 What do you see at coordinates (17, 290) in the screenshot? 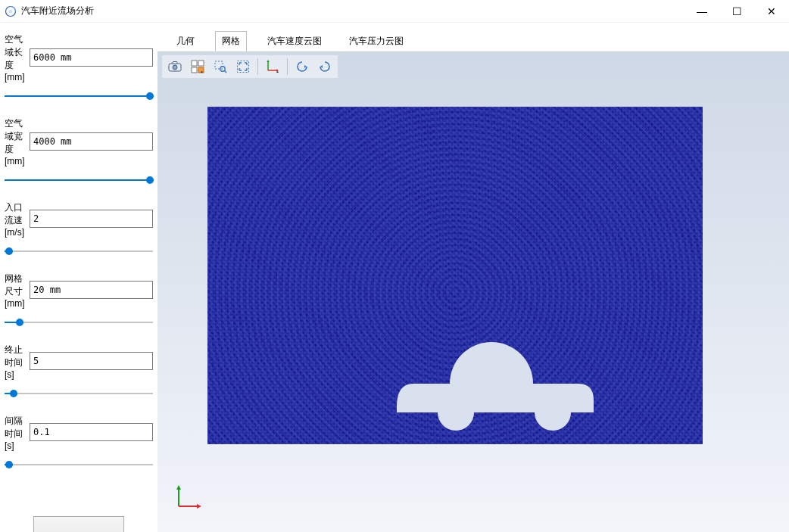
I see `field-label: 网格尺寸[mm]` at bounding box center [17, 290].